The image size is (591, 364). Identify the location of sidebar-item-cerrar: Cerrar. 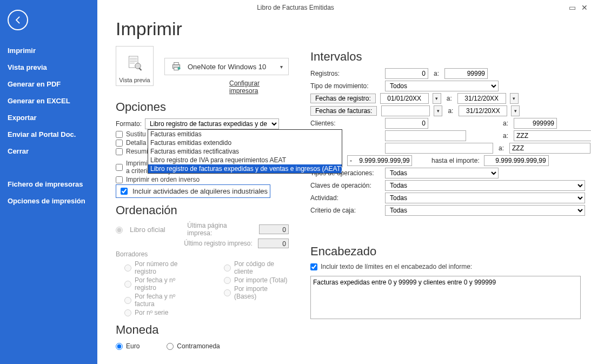
(49, 151).